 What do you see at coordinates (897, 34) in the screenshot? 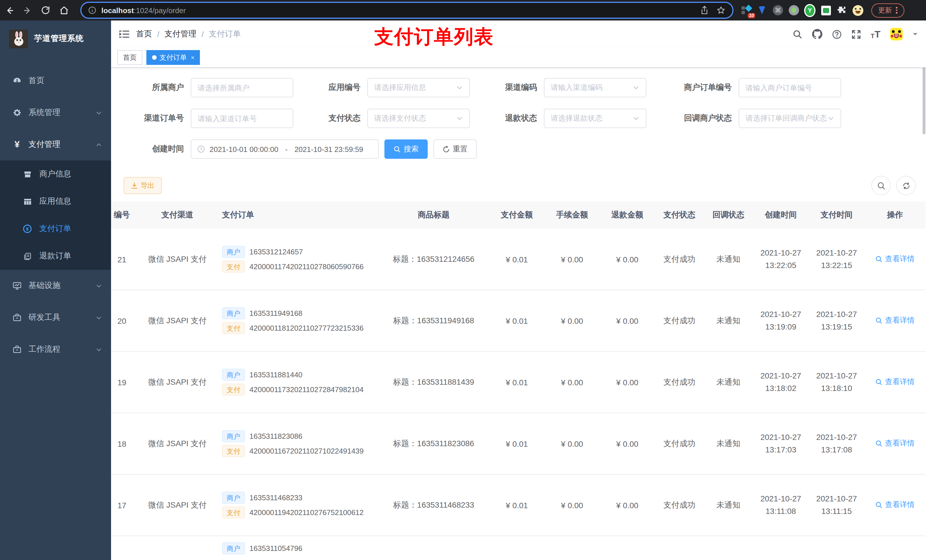
I see `user-avatar` at bounding box center [897, 34].